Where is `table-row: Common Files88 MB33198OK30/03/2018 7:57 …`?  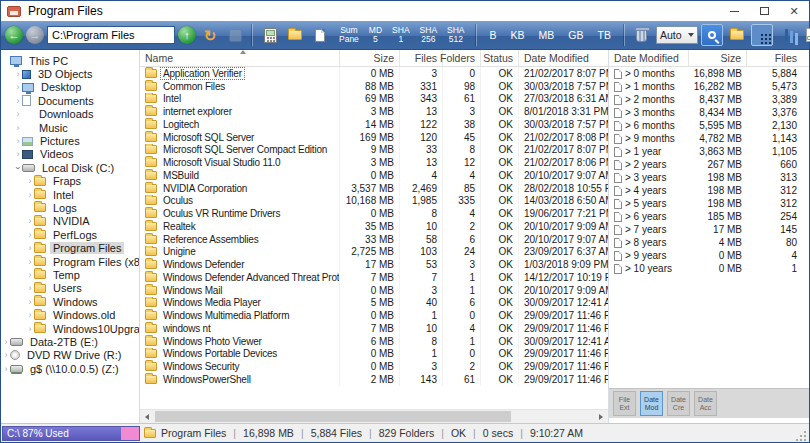
table-row: Common Files88 MB33198OK30/03/2018 7:57 … is located at coordinates (374, 86).